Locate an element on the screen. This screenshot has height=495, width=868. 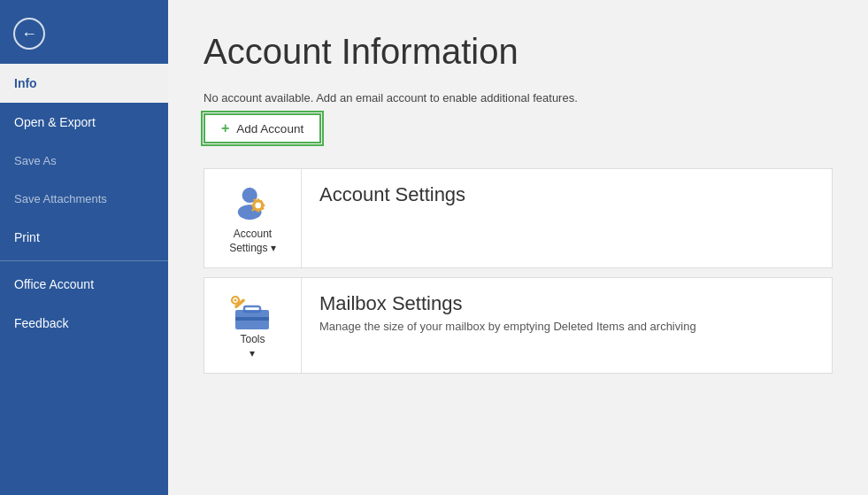
sidebar-item-feedback: Feedback is located at coordinates (84, 323).